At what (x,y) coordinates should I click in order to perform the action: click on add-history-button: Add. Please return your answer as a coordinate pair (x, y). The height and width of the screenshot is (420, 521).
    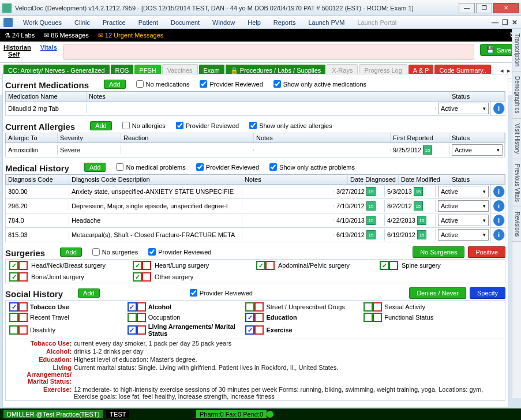
    Looking at the image, I should click on (95, 167).